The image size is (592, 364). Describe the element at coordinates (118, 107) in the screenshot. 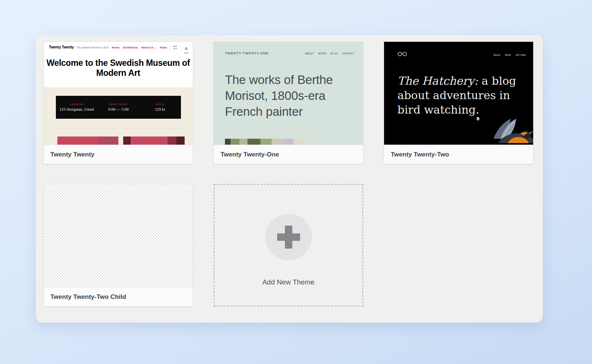

I see `info-col-open-today: OPEN TODAY 9:00 — 5:00` at that location.